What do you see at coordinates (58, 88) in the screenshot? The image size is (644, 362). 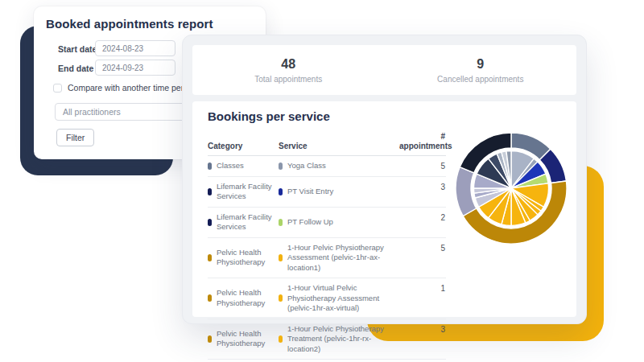 I see `compare-checkbox` at bounding box center [58, 88].